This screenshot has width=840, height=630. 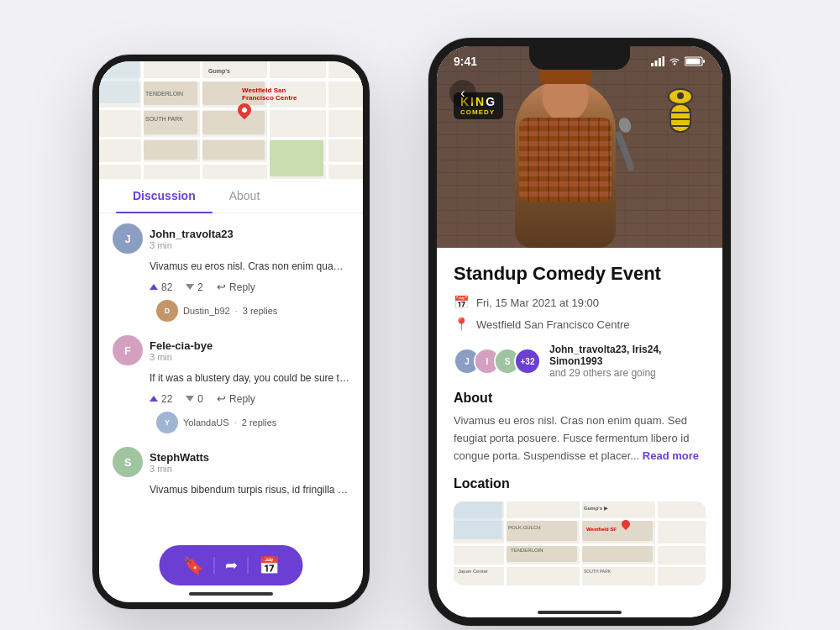 What do you see at coordinates (658, 61) in the screenshot?
I see `signal-icon` at bounding box center [658, 61].